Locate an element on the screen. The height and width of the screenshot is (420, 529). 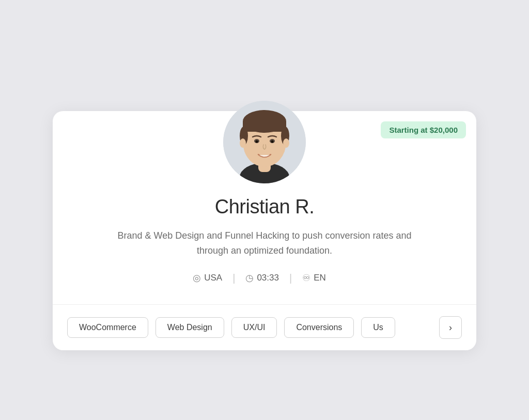
tag-web-design: Web Design is located at coordinates (190, 328).